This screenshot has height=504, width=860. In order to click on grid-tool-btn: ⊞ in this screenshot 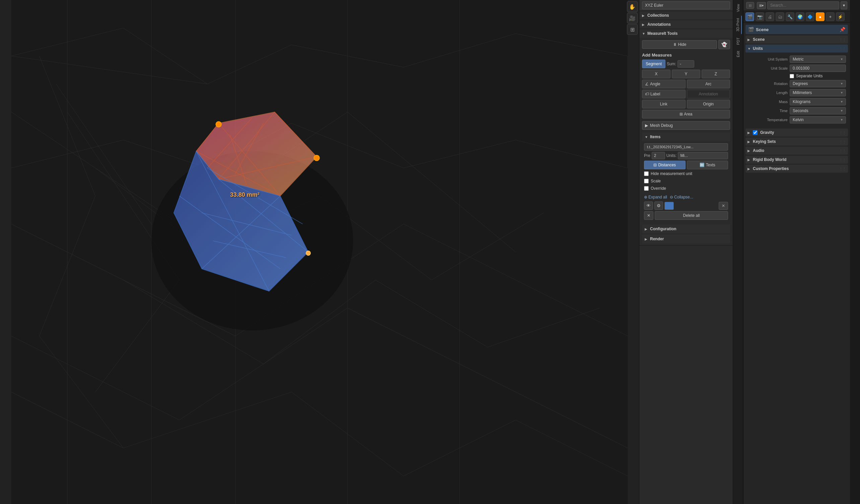, I will do `click(632, 29)`.